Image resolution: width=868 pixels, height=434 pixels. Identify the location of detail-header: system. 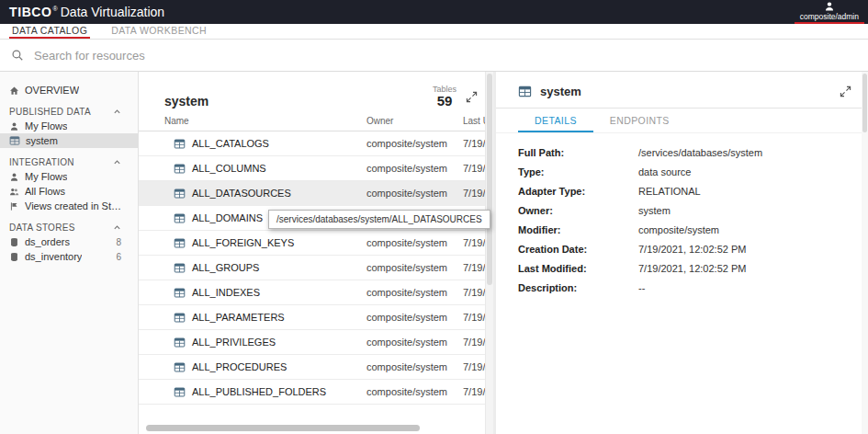
(682, 90).